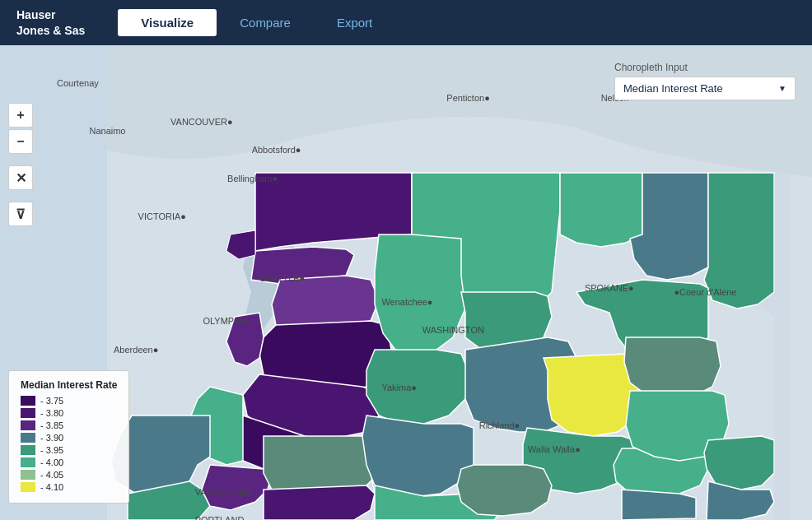 The width and height of the screenshot is (812, 520). What do you see at coordinates (69, 487) in the screenshot?
I see `legend-item: - 4.10` at bounding box center [69, 487].